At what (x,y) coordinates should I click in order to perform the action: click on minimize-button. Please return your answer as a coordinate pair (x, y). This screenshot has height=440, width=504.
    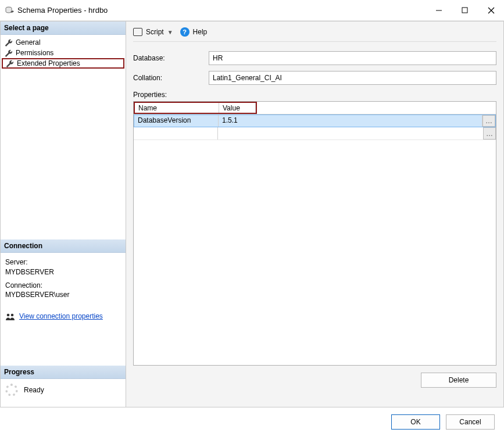
    Looking at the image, I should click on (438, 10).